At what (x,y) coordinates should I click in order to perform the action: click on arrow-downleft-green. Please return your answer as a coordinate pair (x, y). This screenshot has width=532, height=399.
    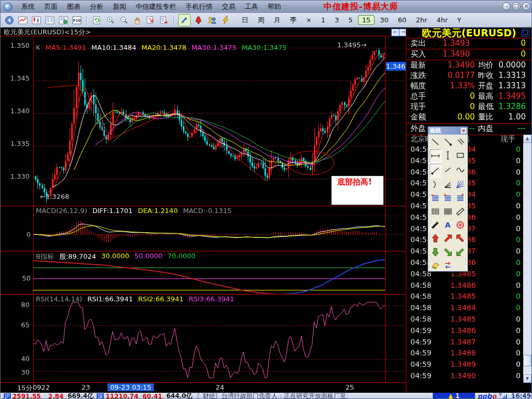
    Looking at the image, I should click on (460, 252).